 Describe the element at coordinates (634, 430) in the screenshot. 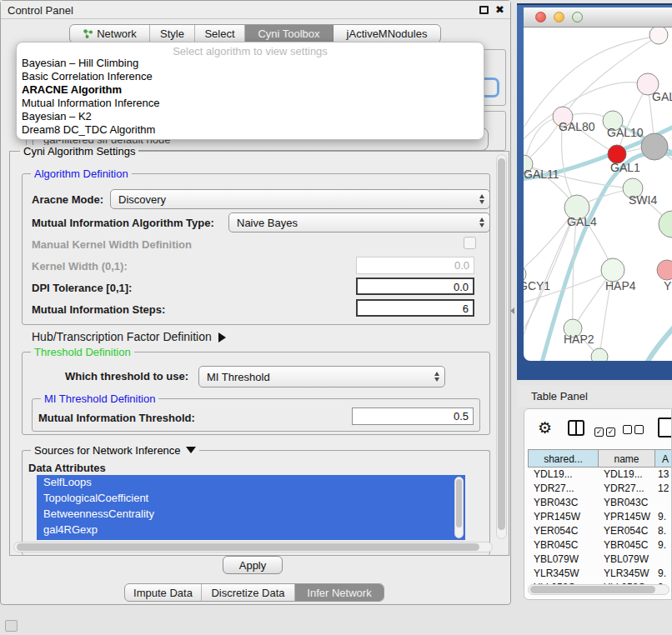

I see `deselect-all-columns-icon` at that location.